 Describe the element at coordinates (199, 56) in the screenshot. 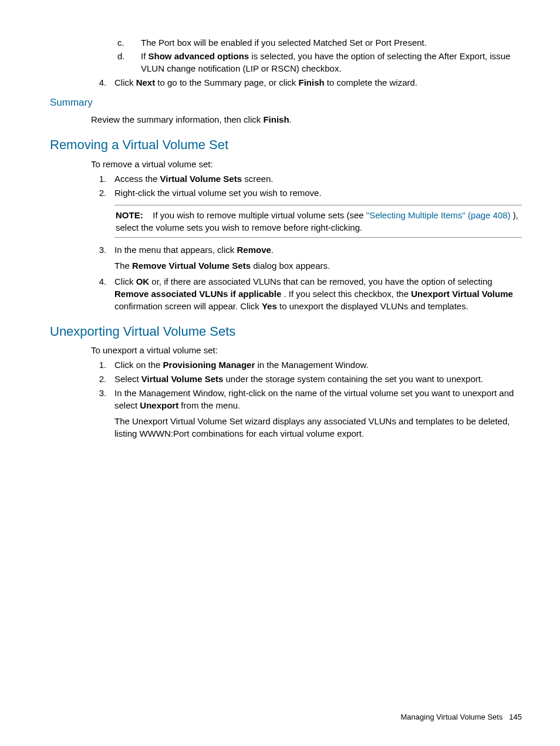

I see `d-bold: Show advanced options` at that location.